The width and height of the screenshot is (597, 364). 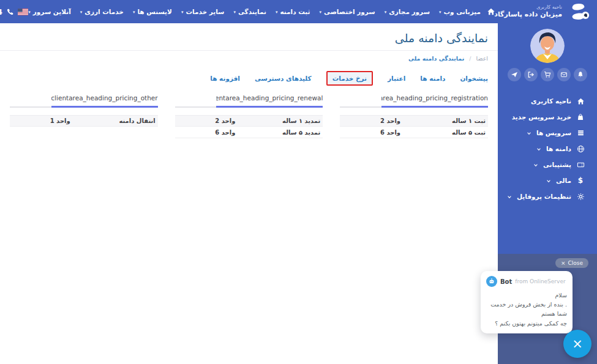 I want to click on main-nav: میزبانی وب▾ سرور مجازی▾ سرور اختصاصی▾ ثب…, so click(x=255, y=12).